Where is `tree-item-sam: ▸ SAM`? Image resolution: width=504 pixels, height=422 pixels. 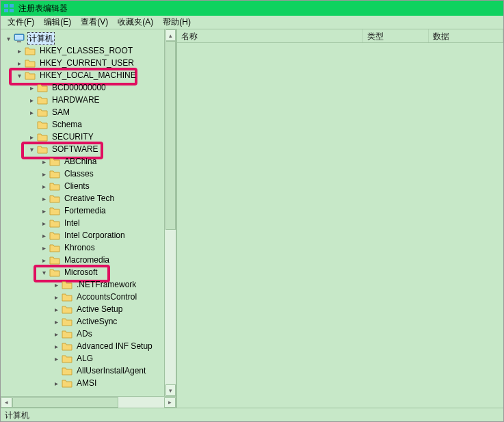
tree-item-sam: ▸ SAM is located at coordinates (89, 112).